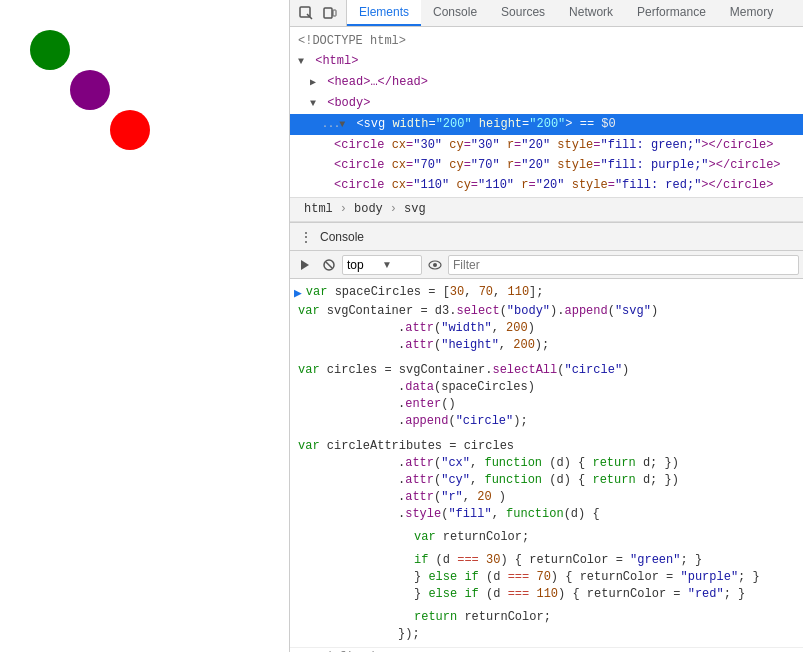  Describe the element at coordinates (344, 125) in the screenshot. I see `expand-svg` at that location.